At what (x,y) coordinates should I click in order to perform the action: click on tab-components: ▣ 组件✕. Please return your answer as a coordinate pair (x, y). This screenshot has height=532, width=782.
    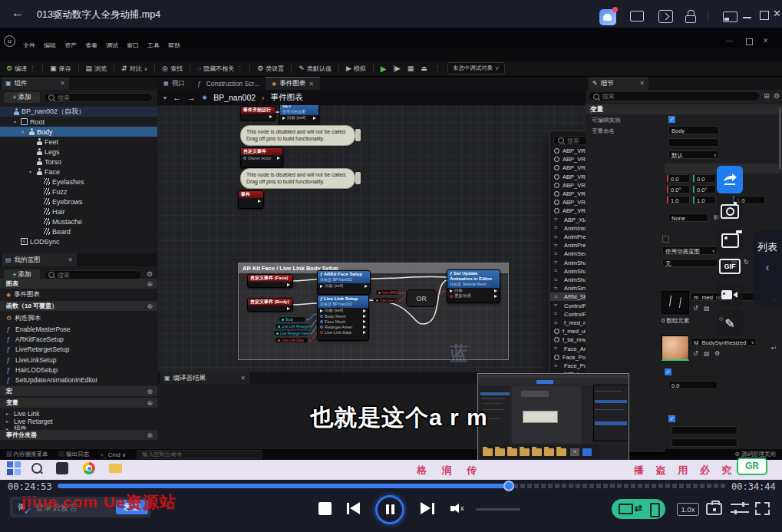
    Looking at the image, I should click on (35, 83).